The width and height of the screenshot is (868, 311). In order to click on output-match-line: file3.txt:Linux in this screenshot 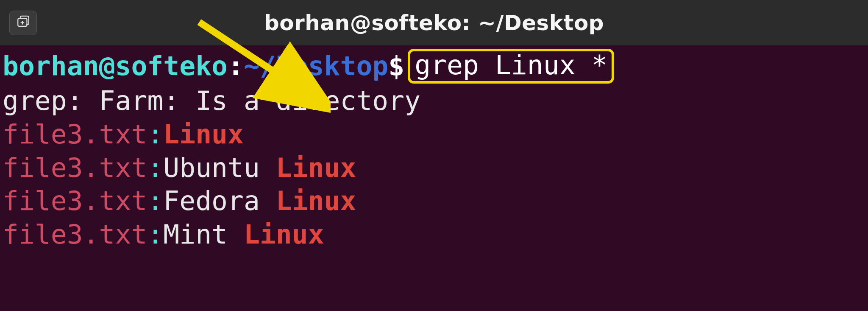, I will do `click(434, 135)`.